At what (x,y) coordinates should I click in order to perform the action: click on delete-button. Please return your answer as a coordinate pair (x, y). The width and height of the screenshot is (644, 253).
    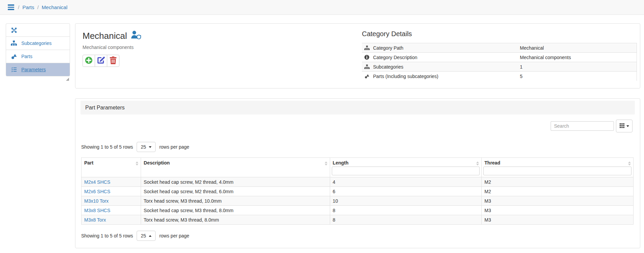
    Looking at the image, I should click on (113, 61).